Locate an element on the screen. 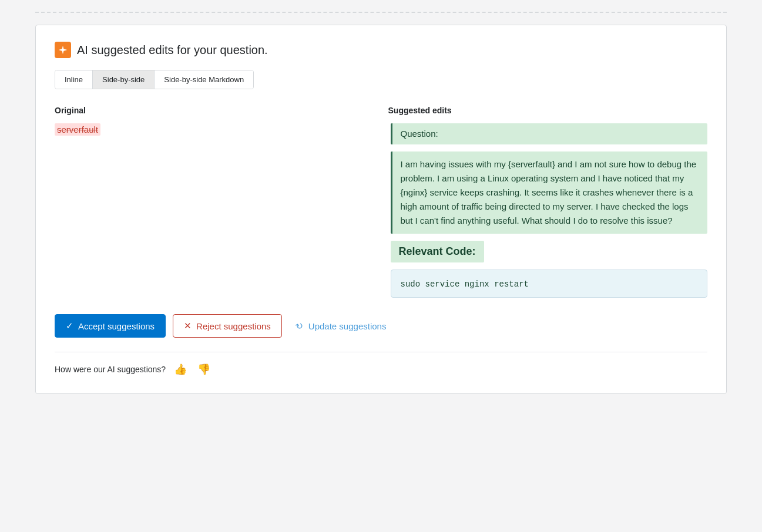 This screenshot has width=762, height=532. question-label-block: Question: is located at coordinates (549, 134).